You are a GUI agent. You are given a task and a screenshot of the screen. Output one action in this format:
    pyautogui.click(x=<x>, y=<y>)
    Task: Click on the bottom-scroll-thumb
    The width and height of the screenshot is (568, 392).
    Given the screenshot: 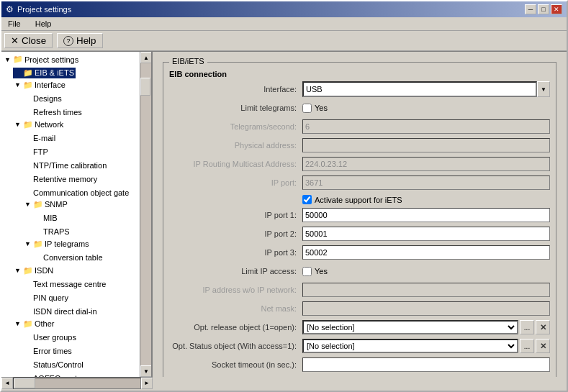 What is the action you would take?
    pyautogui.click(x=24, y=383)
    